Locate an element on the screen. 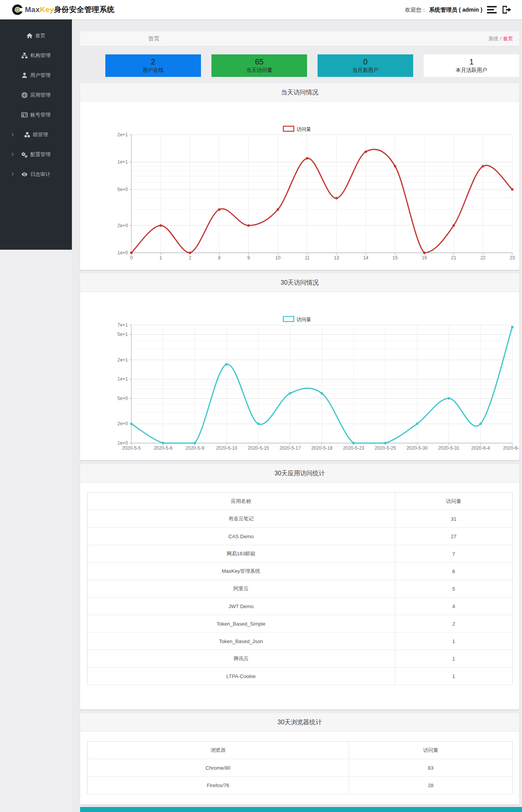  table-cell: 阿里云 is located at coordinates (241, 589).